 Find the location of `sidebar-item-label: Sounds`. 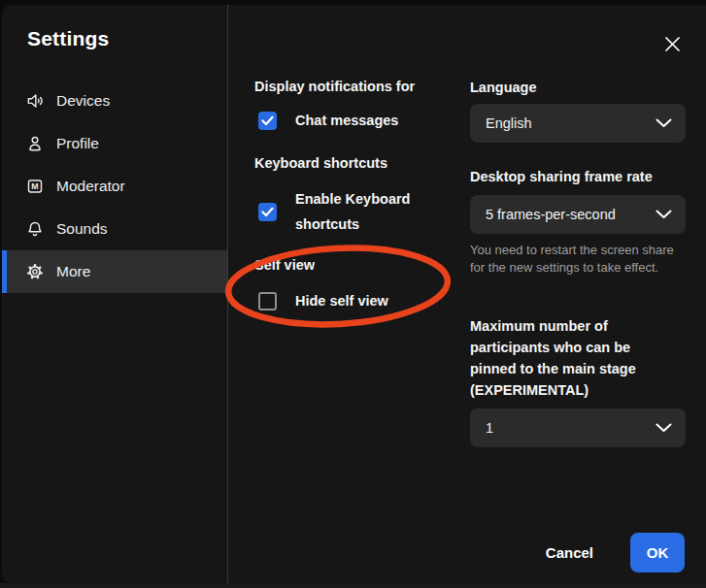

sidebar-item-label: Sounds is located at coordinates (82, 229).